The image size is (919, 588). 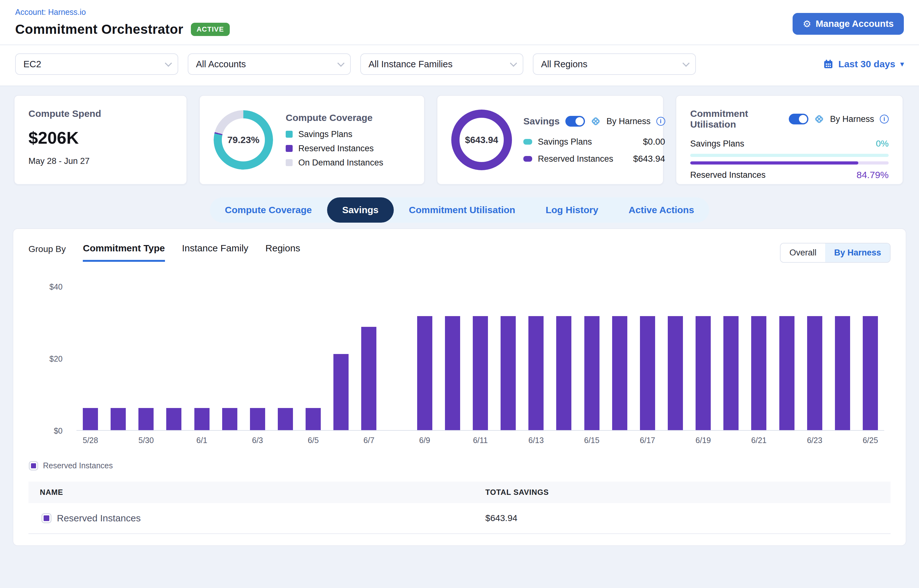 I want to click on bar-5/28, so click(x=90, y=419).